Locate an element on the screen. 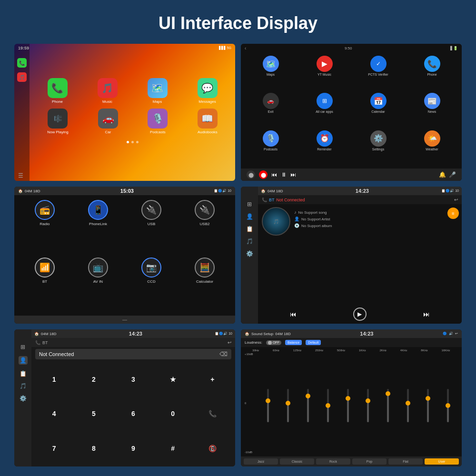 The width and height of the screenshot is (476, 476). ss-db-plus: +10dB is located at coordinates (250, 354).